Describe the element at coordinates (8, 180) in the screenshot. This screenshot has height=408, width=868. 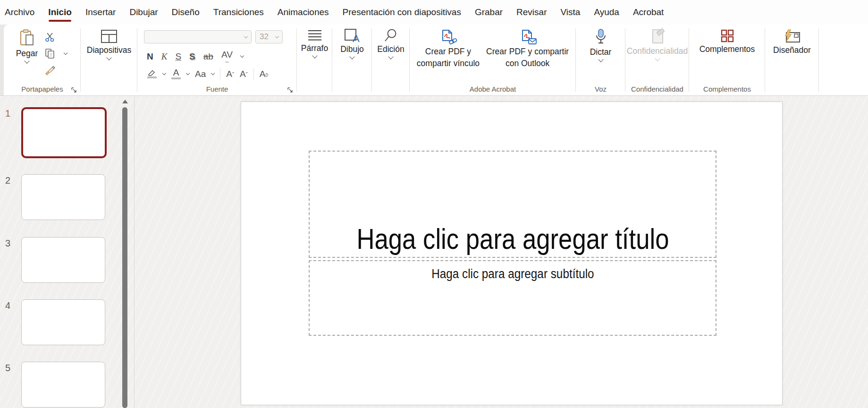
I see `slide-number: 2` at that location.